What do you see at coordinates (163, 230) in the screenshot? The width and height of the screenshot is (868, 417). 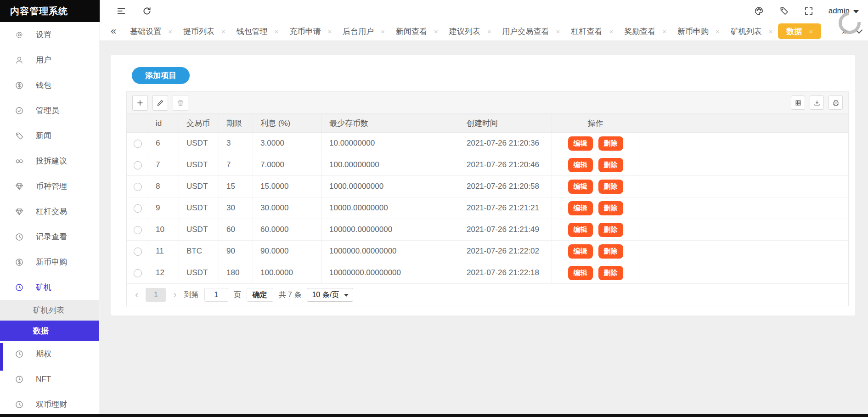 I see `cell-id: 10` at bounding box center [163, 230].